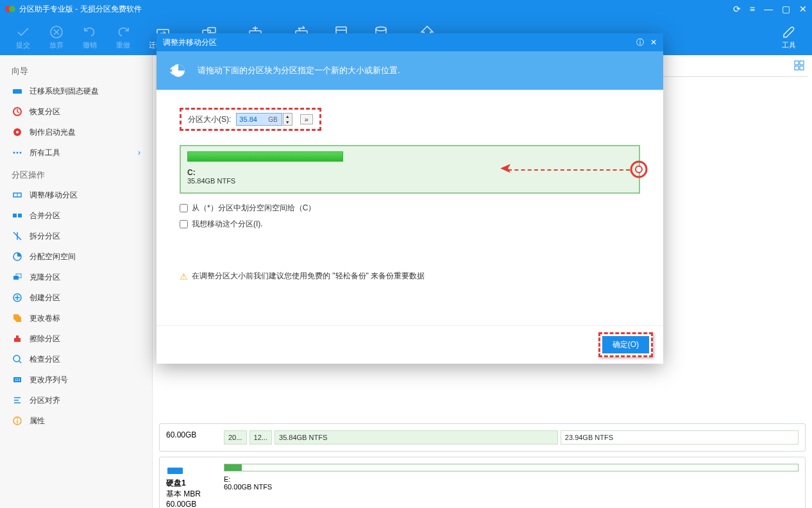 The image size is (812, 508). Describe the element at coordinates (680, 437) in the screenshot. I see `disk0-part3: 23.94GB NTFS` at that location.